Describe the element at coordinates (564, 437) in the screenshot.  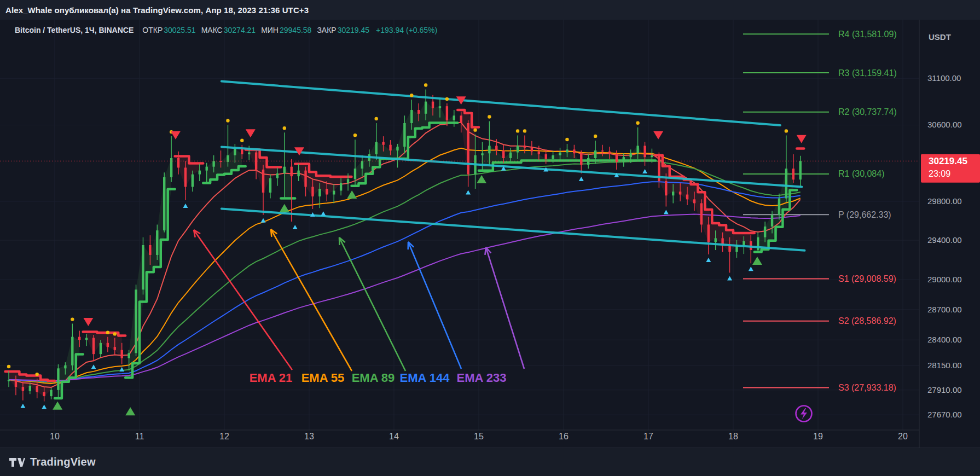
I see `time-tick-label: 16` at that location.